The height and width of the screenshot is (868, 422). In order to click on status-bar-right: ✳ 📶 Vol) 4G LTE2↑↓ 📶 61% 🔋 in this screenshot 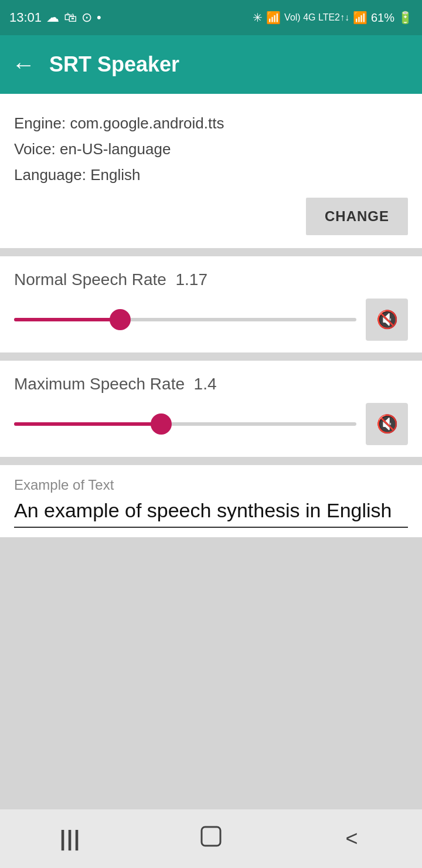, I will do `click(333, 18)`.